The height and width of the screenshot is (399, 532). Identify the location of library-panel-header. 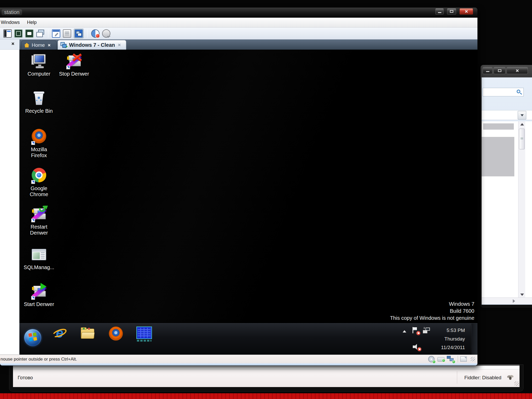
(10, 45).